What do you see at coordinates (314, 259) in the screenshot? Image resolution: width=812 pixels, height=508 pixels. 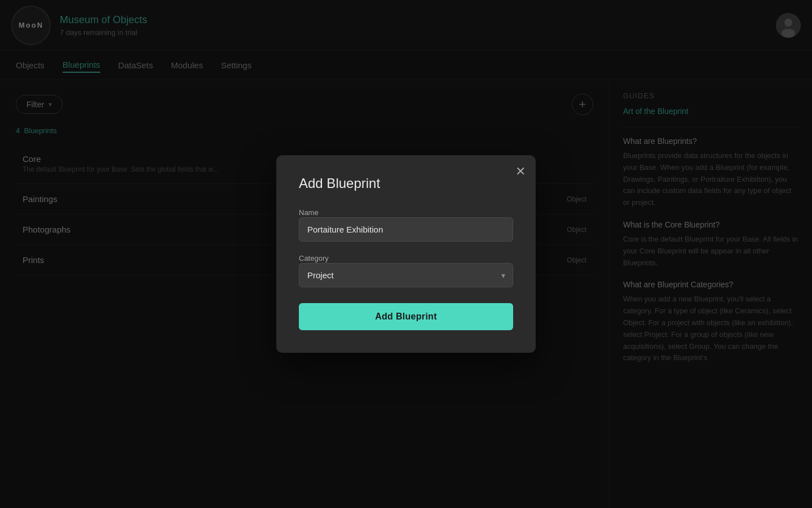 I see `modal-category-label: Category` at bounding box center [314, 259].